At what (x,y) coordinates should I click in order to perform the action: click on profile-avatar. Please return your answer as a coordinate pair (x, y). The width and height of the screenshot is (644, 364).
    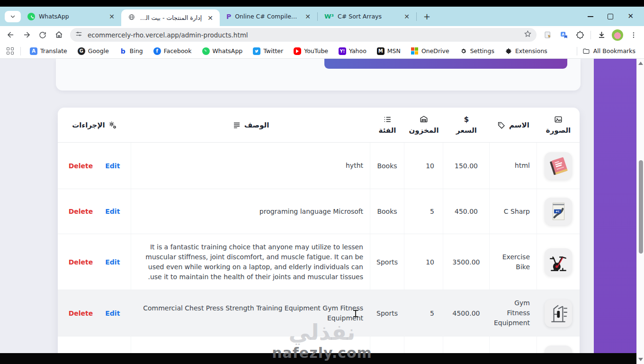
    Looking at the image, I should click on (617, 35).